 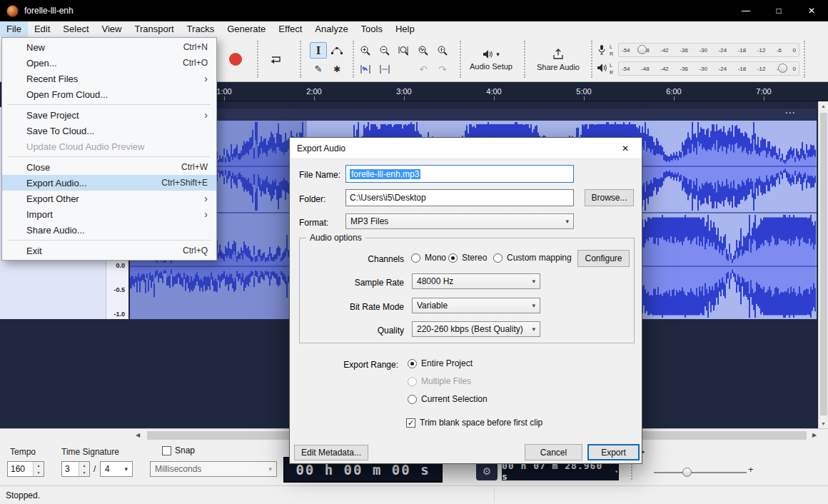 I want to click on menu-view: View, so click(x=112, y=29).